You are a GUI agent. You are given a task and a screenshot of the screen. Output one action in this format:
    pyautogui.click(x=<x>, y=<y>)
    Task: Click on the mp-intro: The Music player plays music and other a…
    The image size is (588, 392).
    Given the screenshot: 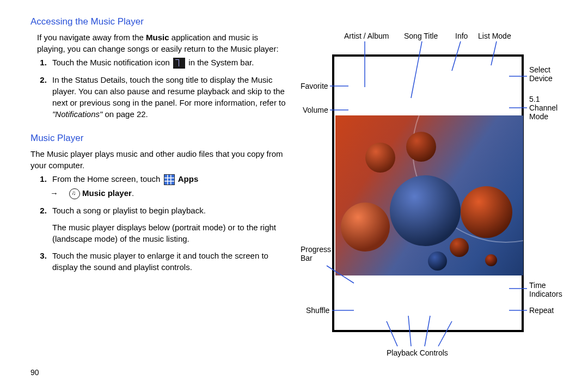 What is the action you would take?
    pyautogui.click(x=159, y=160)
    